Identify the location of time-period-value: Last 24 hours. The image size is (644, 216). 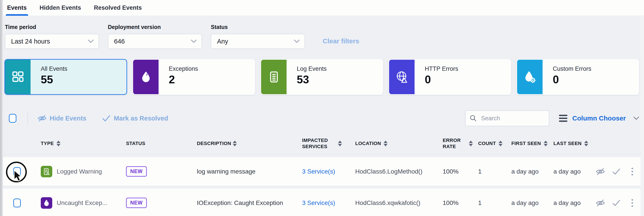
(30, 41).